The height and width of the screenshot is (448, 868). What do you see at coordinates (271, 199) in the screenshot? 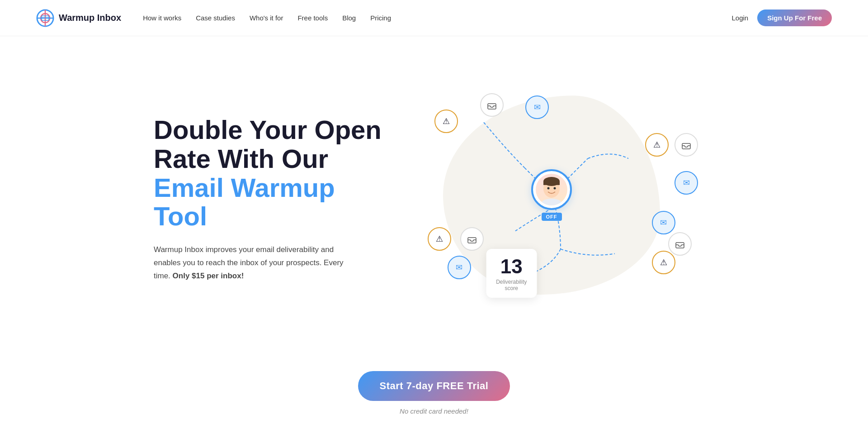
I see `hero-content: Double Your Open Rate With Our Email War…` at bounding box center [271, 199].